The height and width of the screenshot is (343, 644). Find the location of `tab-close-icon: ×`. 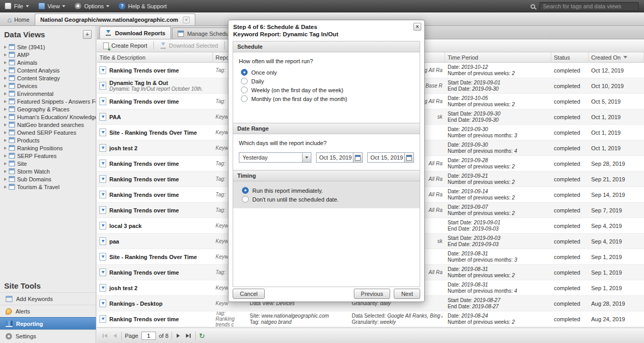

tab-close-icon: × is located at coordinates (187, 20).